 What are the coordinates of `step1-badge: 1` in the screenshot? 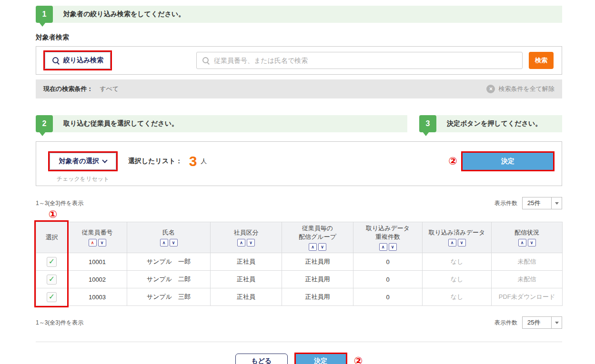 It's located at (44, 14).